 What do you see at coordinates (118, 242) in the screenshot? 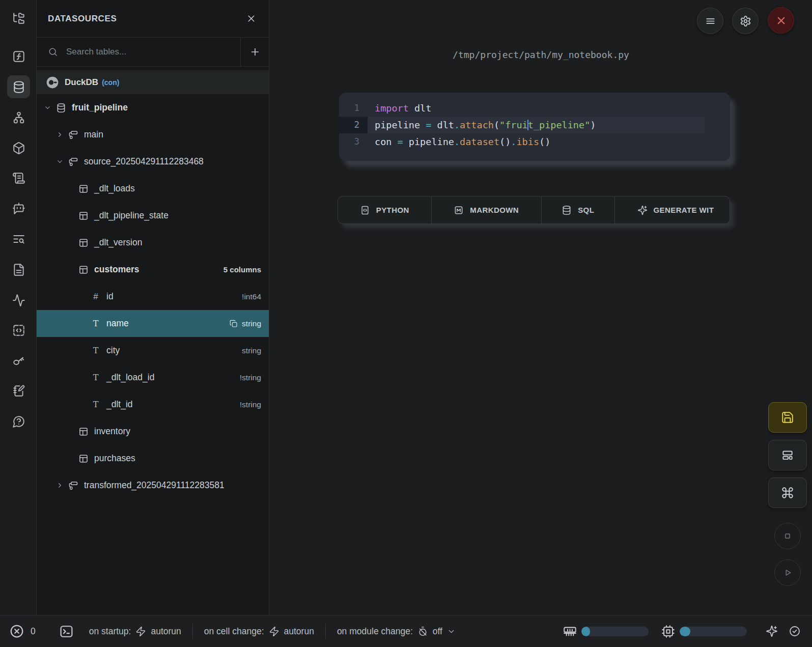
I see `tree-item-label: _dlt_version` at bounding box center [118, 242].